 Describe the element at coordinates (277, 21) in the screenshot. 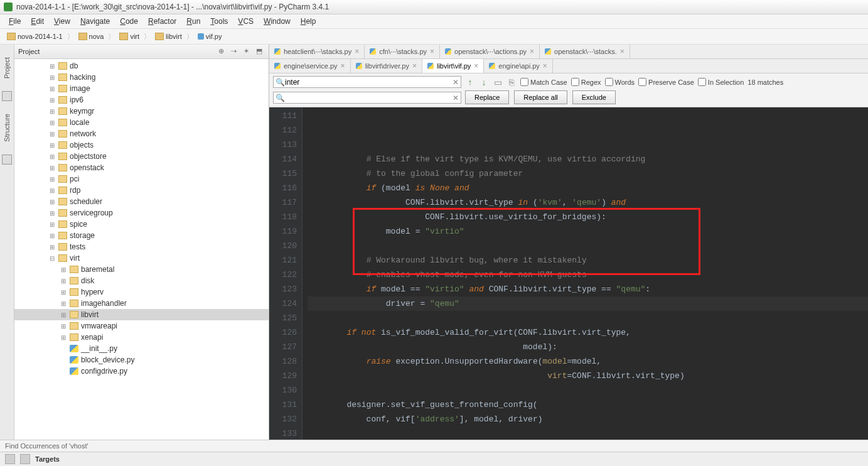

I see `menu-window: Window` at that location.